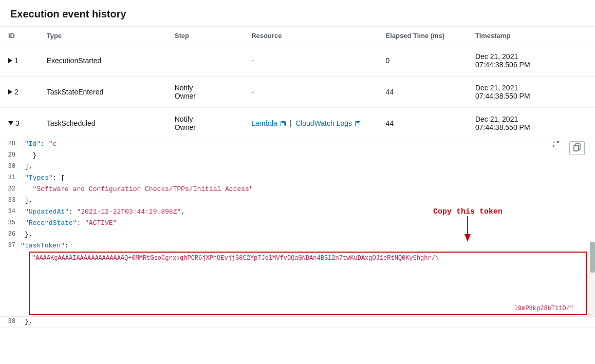  Describe the element at coordinates (298, 156) in the screenshot. I see `code-line-29: 29 }` at that location.